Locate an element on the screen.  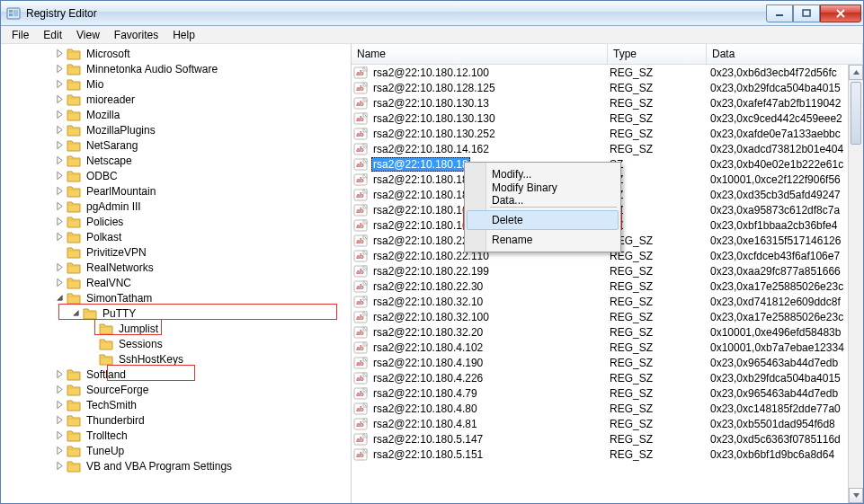
tree-item: Thunderbird is located at coordinates (178, 420).